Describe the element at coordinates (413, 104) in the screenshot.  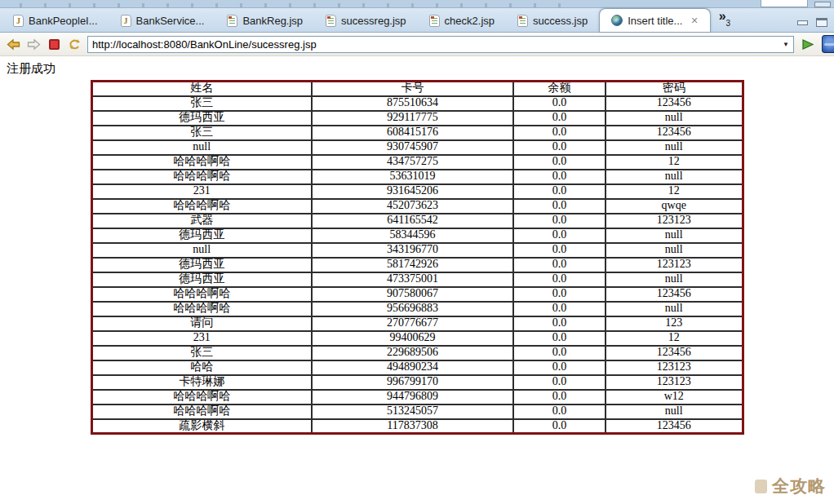
I see `cell-card-number: 875510634` at that location.